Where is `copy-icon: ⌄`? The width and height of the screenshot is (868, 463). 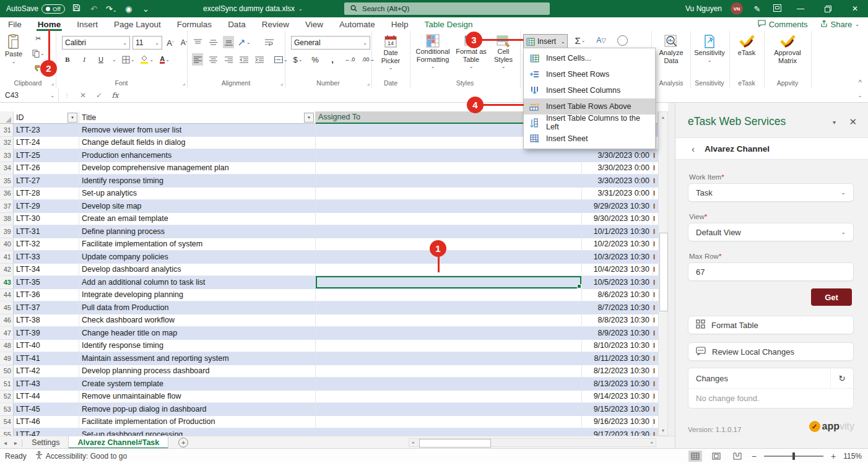
copy-icon: ⌄ is located at coordinates (38, 53).